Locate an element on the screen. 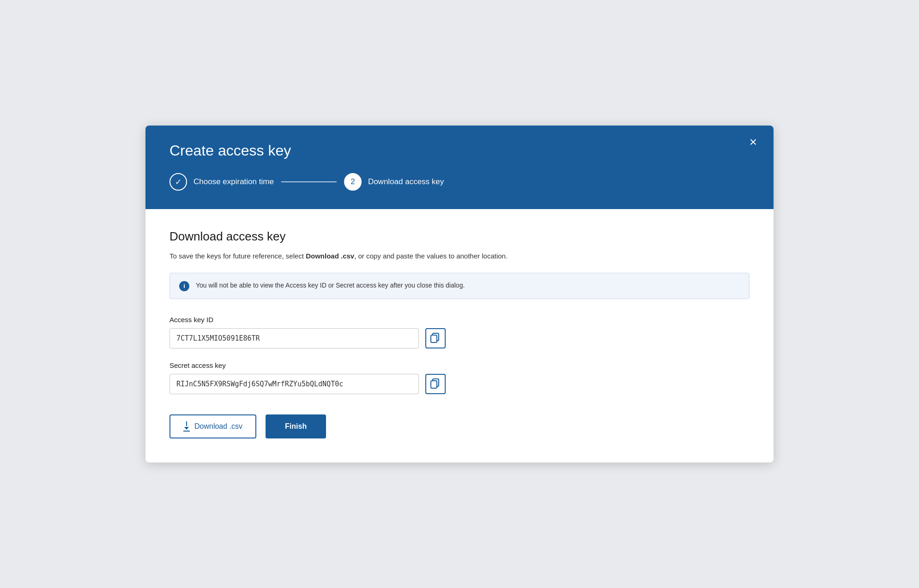 This screenshot has width=919, height=588. info-text: You will not be able to view the Access … is located at coordinates (330, 285).